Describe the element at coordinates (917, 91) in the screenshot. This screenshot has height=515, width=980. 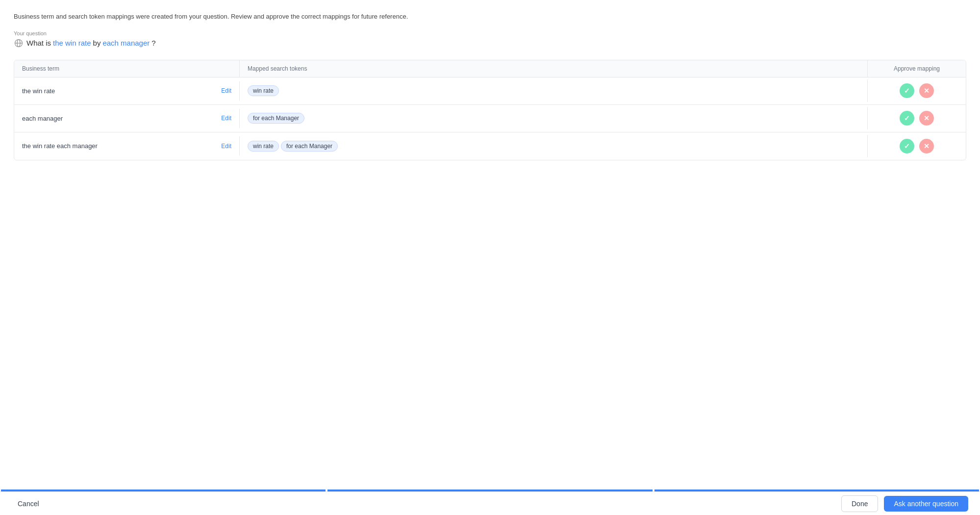
I see `approve-actions-1: ✓ ✕` at that location.